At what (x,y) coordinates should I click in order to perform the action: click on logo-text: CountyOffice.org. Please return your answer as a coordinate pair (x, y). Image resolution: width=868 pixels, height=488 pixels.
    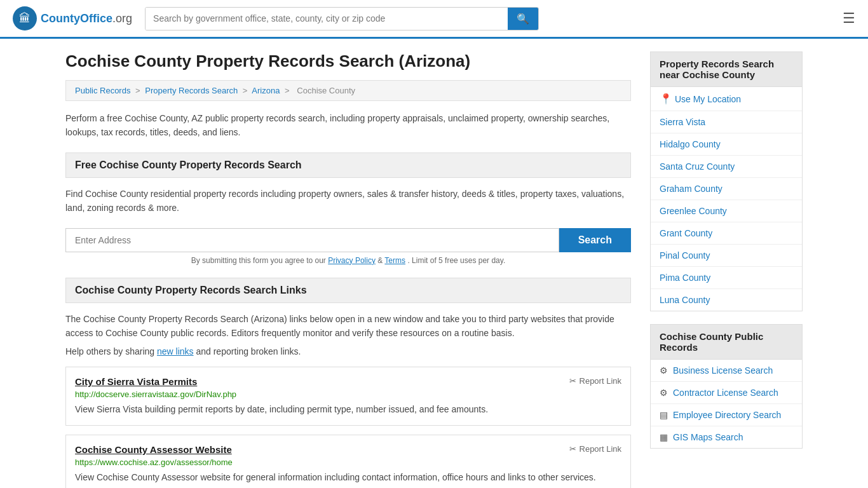
    Looking at the image, I should click on (86, 19).